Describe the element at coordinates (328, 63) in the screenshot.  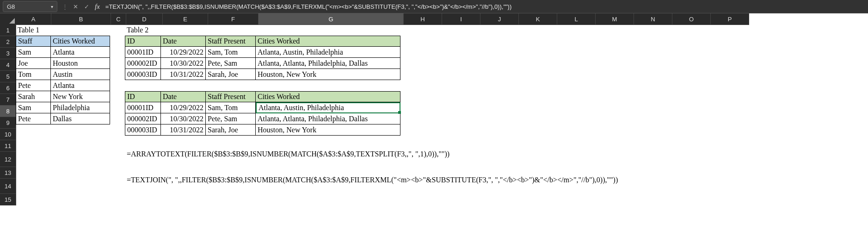
I see `t2-cities-1: Atlanta, Atlanta, Philadelphia, Dallas` at that location.